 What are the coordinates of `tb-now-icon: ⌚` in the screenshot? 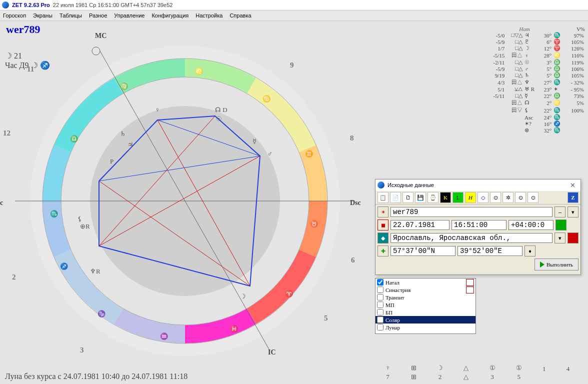 It's located at (433, 198).